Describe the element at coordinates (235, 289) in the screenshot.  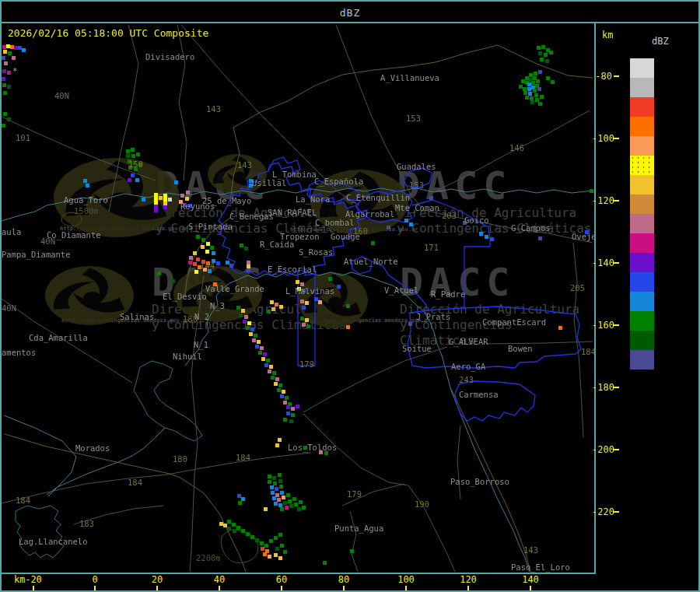
I see `place-label: Valle_Grande` at that location.